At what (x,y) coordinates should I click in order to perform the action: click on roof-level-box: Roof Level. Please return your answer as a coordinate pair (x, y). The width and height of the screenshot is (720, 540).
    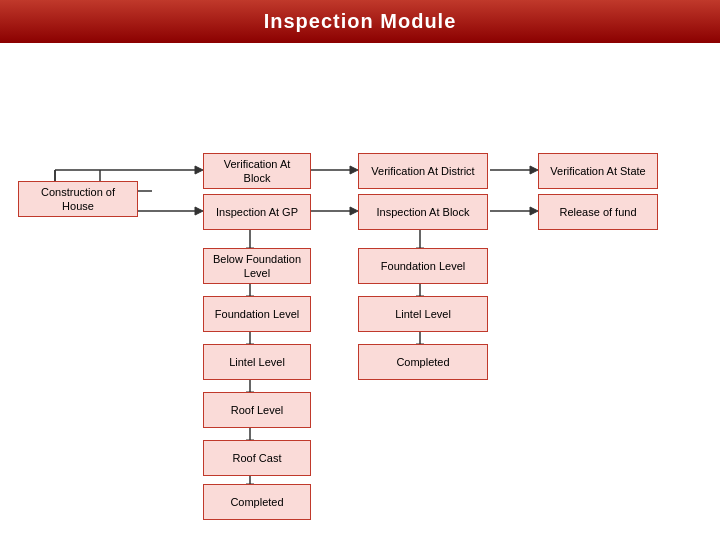
    Looking at the image, I should click on (257, 410).